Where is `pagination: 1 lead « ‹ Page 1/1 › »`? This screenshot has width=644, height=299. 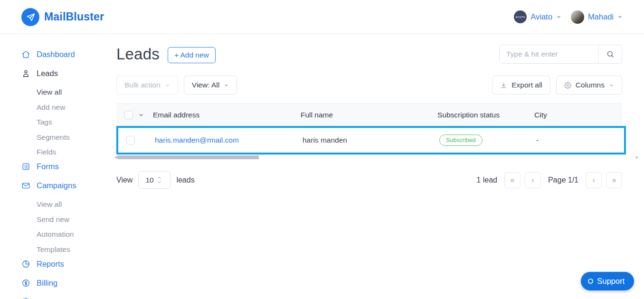 pagination: 1 lead « ‹ Page 1/1 › » is located at coordinates (549, 180).